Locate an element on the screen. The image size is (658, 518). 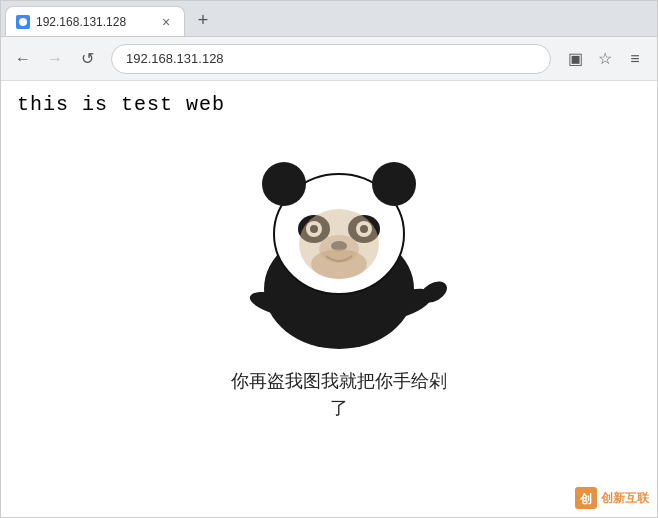
tab-title: 192.168.131.128 is located at coordinates (94, 22).